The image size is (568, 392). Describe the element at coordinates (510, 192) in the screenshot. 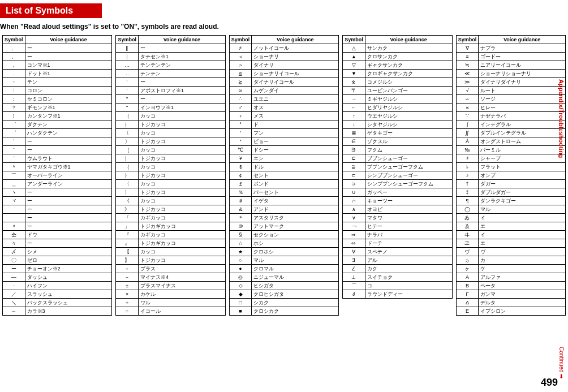

I see `table-row: ‡ダブルダガー` at that location.